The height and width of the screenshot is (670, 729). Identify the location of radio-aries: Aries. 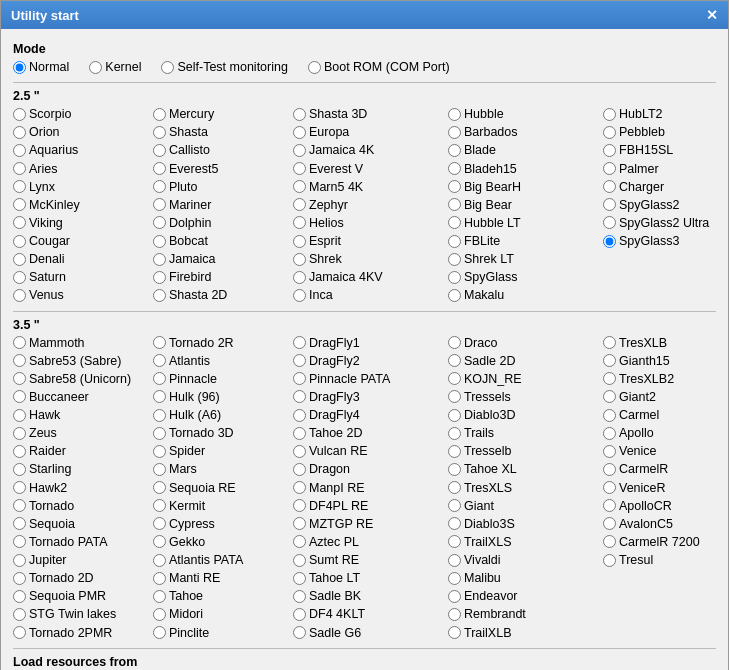
(83, 169).